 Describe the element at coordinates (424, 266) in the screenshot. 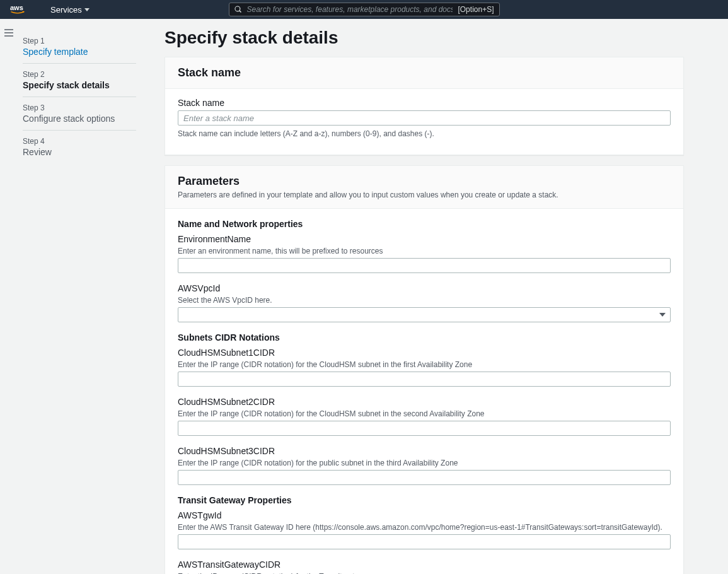

I see `environment-name-input` at that location.